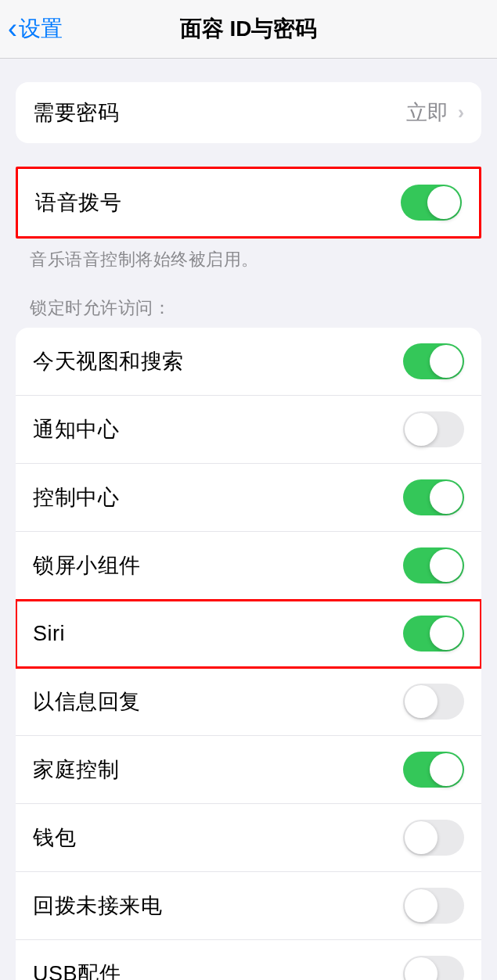 This screenshot has width=497, height=980. What do you see at coordinates (249, 300) in the screenshot?
I see `lock-access-header: 锁定时允许访问：` at bounding box center [249, 300].